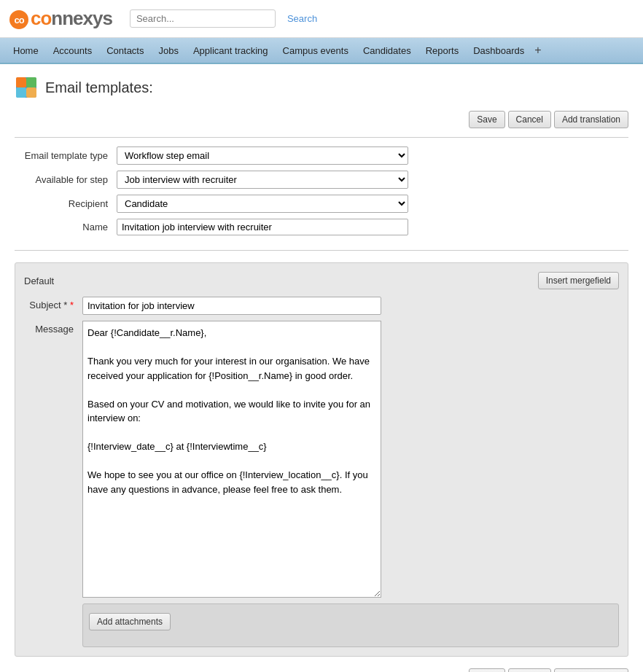 This screenshot has height=672, width=643. I want to click on top-bar: co connexys Search, so click(322, 19).